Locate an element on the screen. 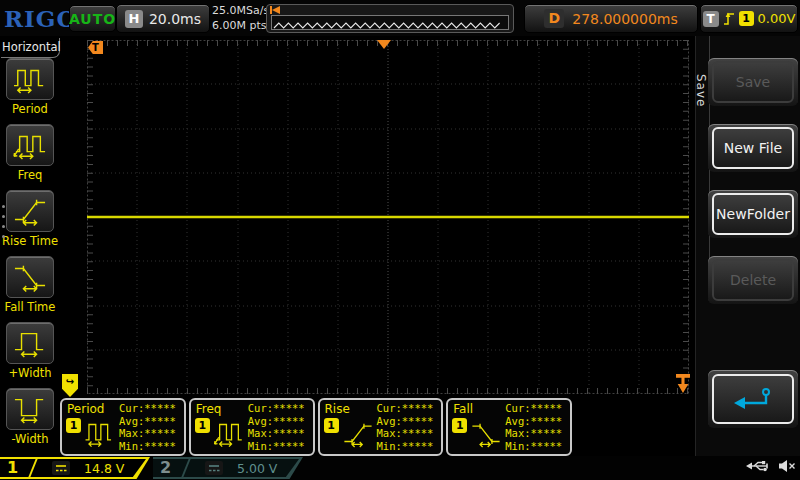 This screenshot has height=480, width=800. menu-item-rise-time: Rise Time is located at coordinates (30, 221).